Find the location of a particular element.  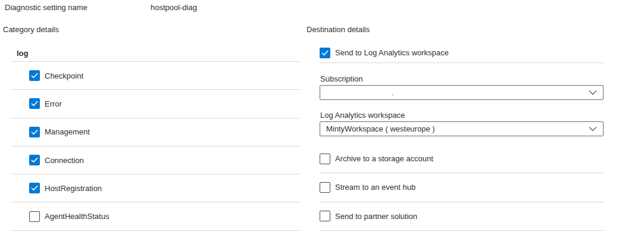

category-row-label: Management is located at coordinates (67, 132).